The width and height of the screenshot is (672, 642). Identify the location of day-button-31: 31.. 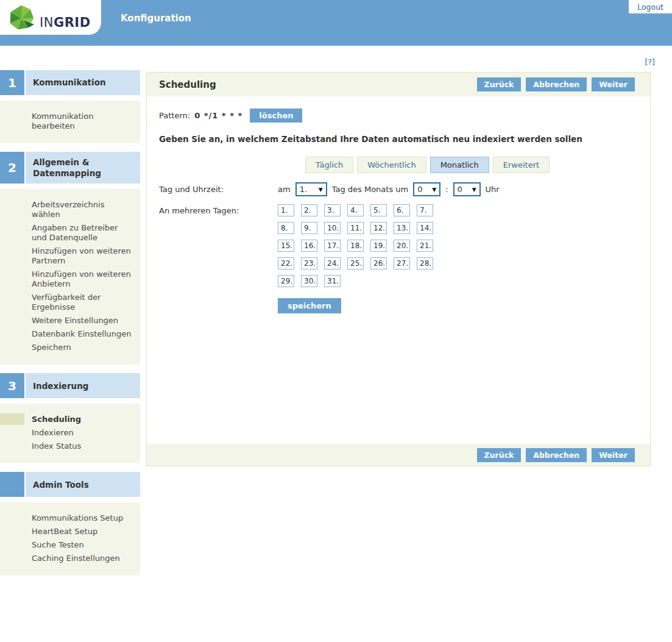
(333, 281).